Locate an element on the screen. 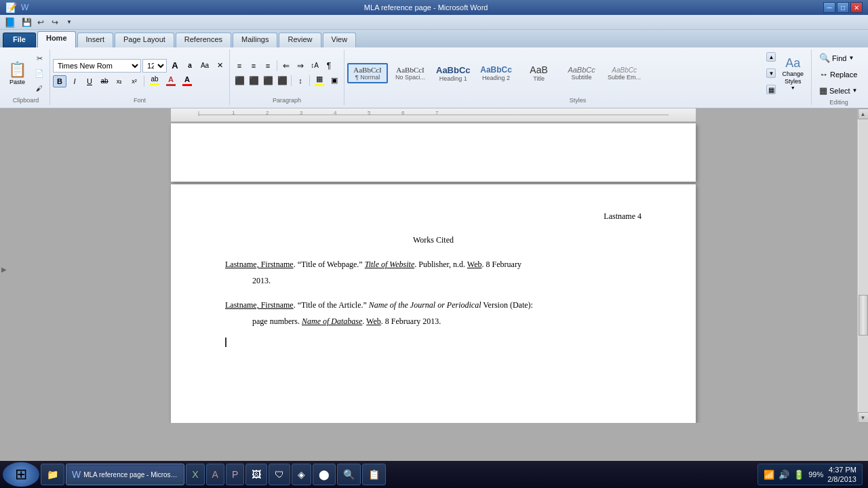  font-color-button: A is located at coordinates (187, 81).